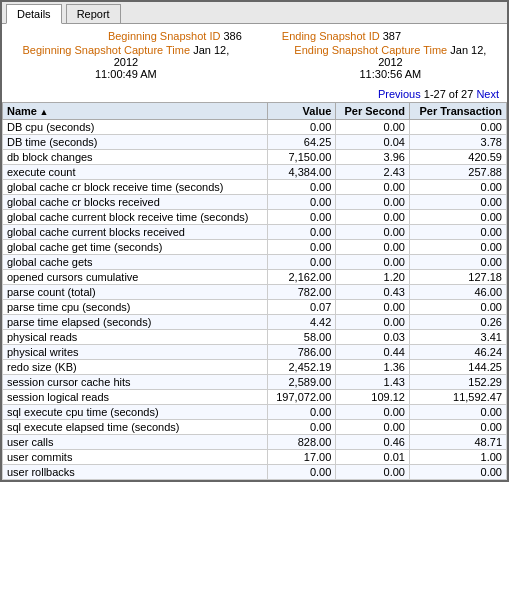  What do you see at coordinates (255, 172) in the screenshot?
I see `table-row: execute count4,384.002.43257.88` at bounding box center [255, 172].